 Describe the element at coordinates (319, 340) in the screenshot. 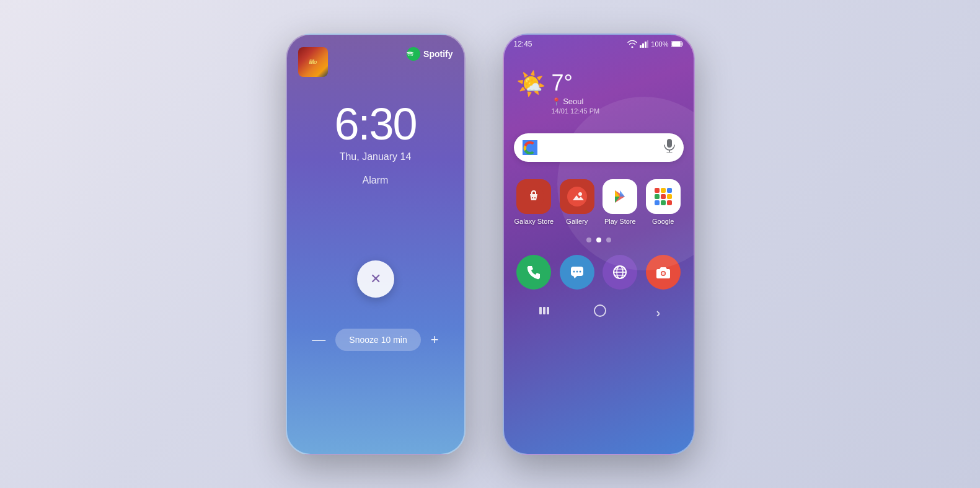

I see `snooze-minus-button: —` at that location.